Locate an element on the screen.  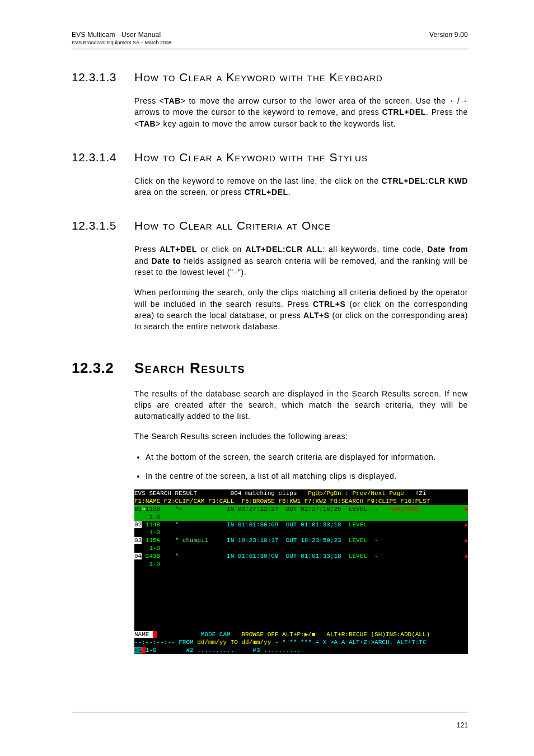
list-item: At the bottom of the screen, the search … is located at coordinates (307, 457).